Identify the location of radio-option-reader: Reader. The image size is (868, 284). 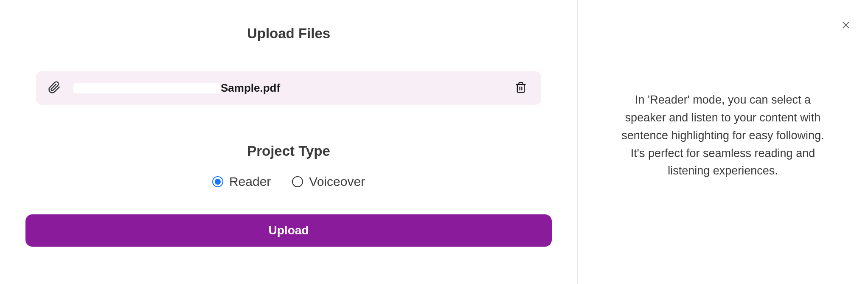
(242, 182).